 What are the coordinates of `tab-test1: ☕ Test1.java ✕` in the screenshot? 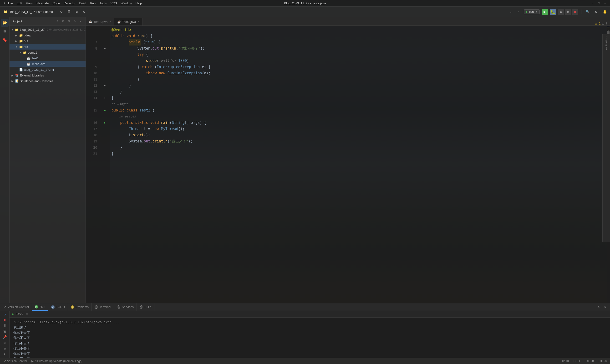 It's located at (100, 22).